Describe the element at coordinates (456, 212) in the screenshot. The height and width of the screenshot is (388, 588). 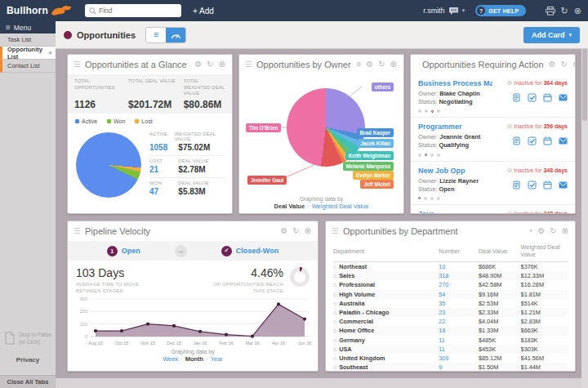
I see `opportunity-link: Java` at that location.